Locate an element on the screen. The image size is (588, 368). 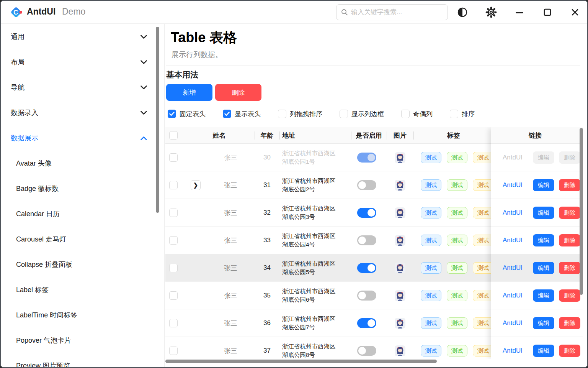
sidebar-group: 数据展示 is located at coordinates (78, 138).